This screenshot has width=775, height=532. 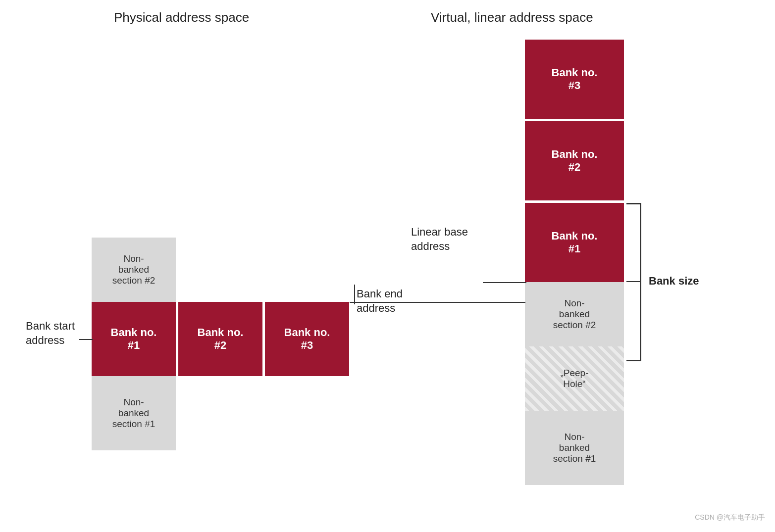 I want to click on bank-start-line, so click(x=86, y=339).